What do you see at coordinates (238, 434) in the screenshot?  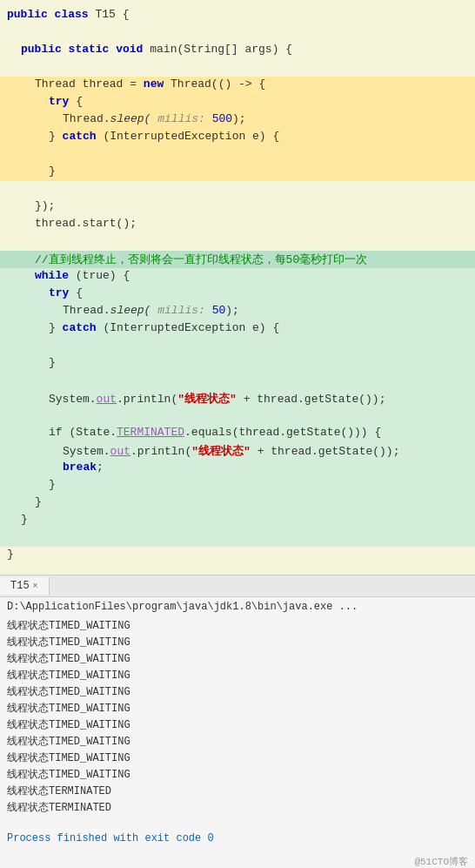 I see `code-line: if (State.TERMINATED.equals(thread.getSt…` at bounding box center [238, 434].